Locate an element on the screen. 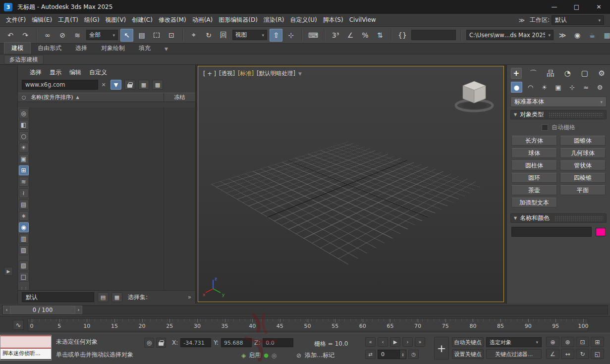  lock-explorer-icon is located at coordinates (130, 85).